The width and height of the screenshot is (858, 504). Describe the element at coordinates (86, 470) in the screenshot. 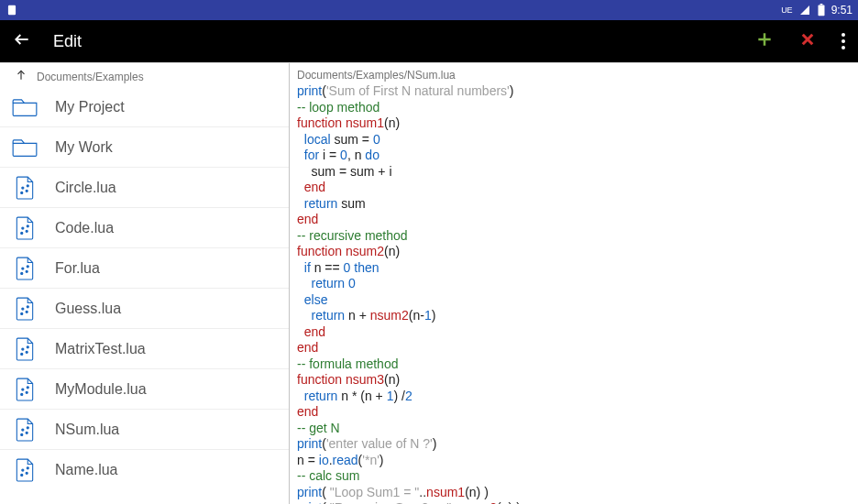

I see `file-item-label: Name.lua` at that location.